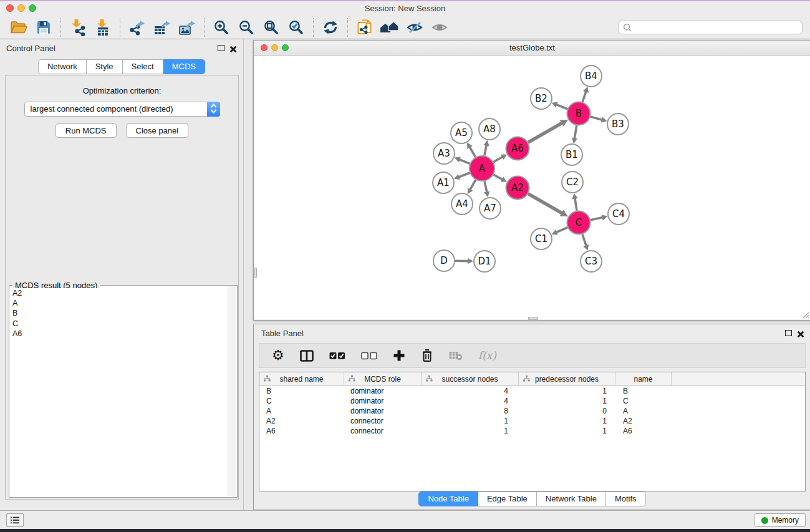  Describe the element at coordinates (19, 27) in the screenshot. I see `open-session-button` at that location.